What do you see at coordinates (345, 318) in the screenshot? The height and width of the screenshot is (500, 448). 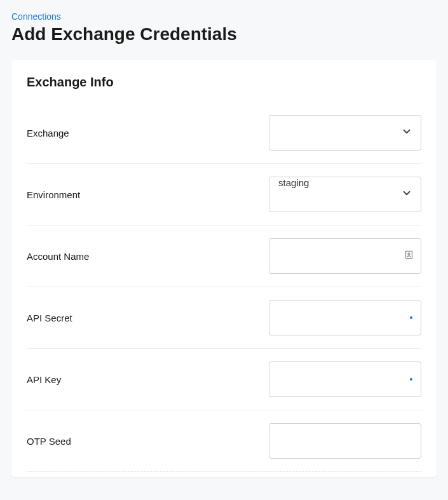 I see `api-secret-input` at bounding box center [345, 318].